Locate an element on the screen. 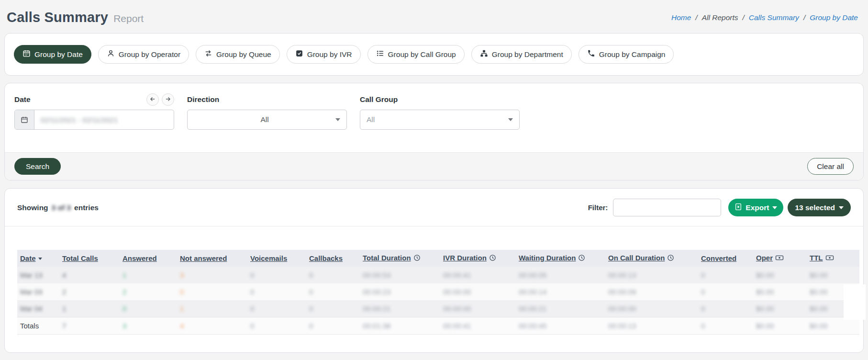 This screenshot has width=868, height=360. tab-group-by-call-group: Group by Call Group is located at coordinates (416, 55).